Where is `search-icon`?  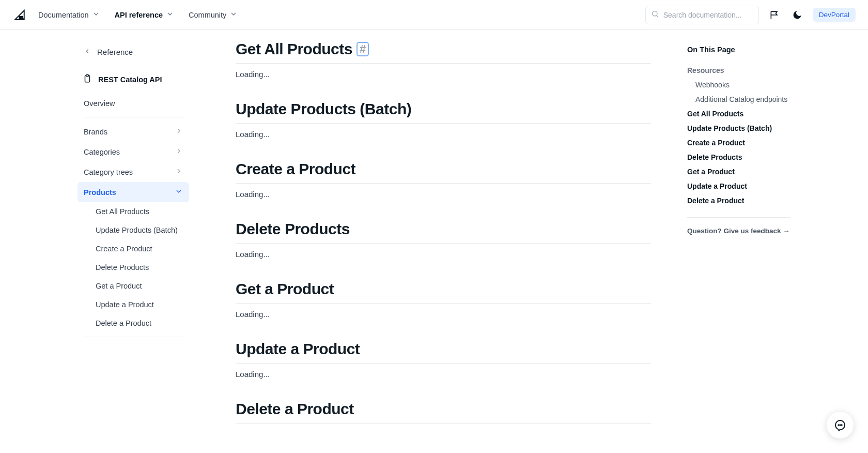 search-icon is located at coordinates (657, 15).